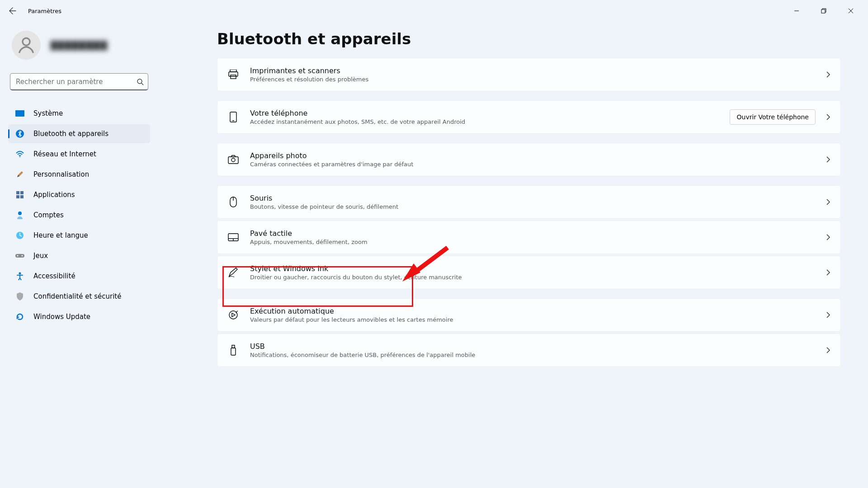  Describe the element at coordinates (773, 117) in the screenshot. I see `open-phone-button: Ouvrir Votre téléphone` at that location.